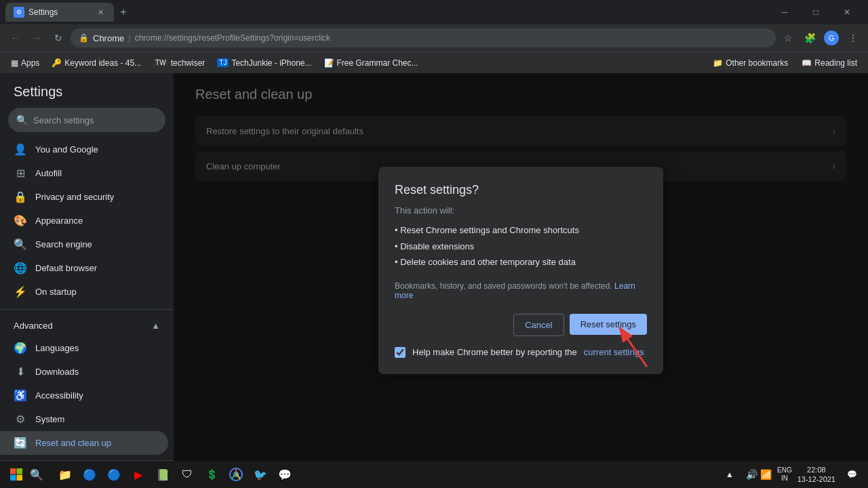 This screenshot has height=488, width=868. I want to click on taskbar-sheets-icon: 📗, so click(163, 474).